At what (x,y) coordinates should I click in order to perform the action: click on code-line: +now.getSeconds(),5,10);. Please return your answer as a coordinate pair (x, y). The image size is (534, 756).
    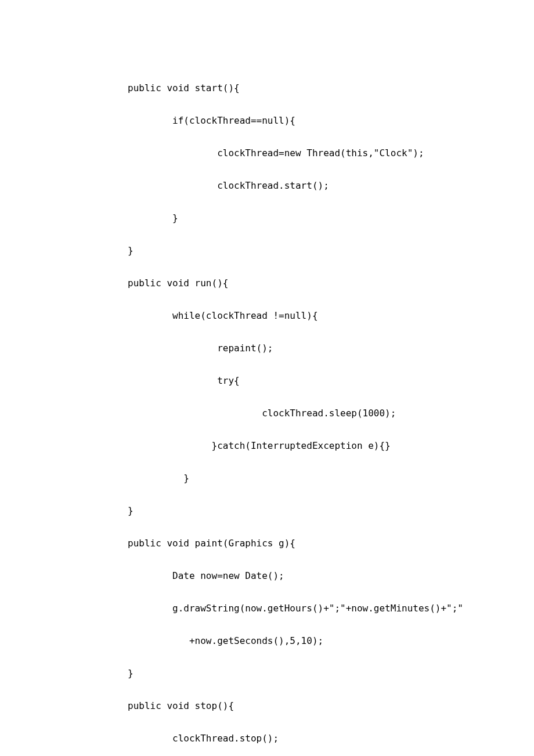
    Looking at the image, I should click on (296, 641).